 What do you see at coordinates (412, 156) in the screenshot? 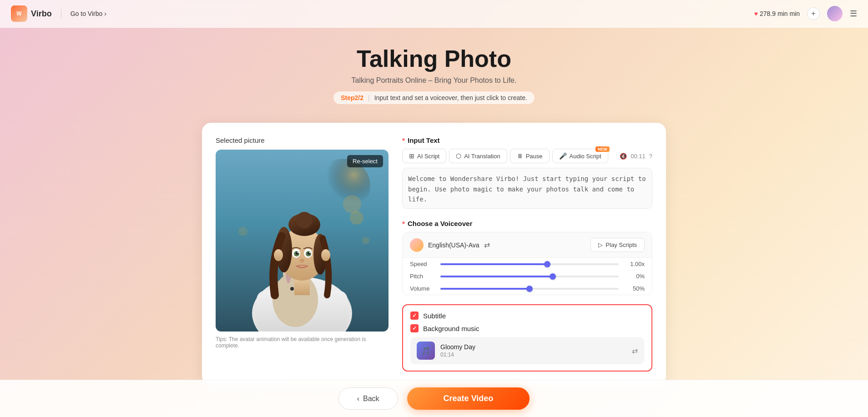
I see `ai-script-icon: ⊞` at bounding box center [412, 156].